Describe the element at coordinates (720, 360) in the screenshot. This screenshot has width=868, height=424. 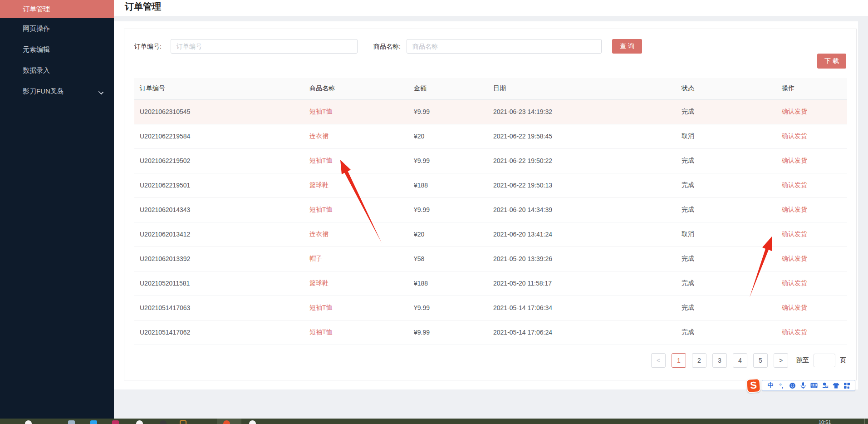
I see `page-button-3: 3` at that location.